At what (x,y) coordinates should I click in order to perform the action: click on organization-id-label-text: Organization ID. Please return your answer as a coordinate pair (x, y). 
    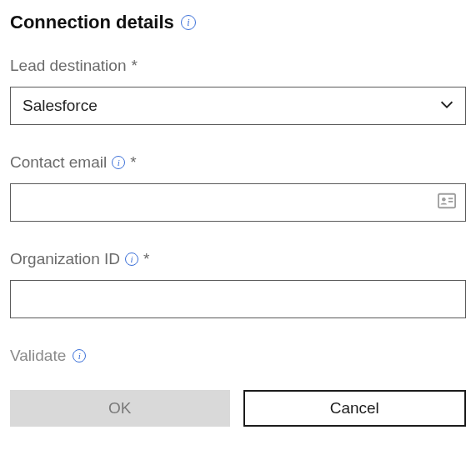
    Looking at the image, I should click on (65, 259).